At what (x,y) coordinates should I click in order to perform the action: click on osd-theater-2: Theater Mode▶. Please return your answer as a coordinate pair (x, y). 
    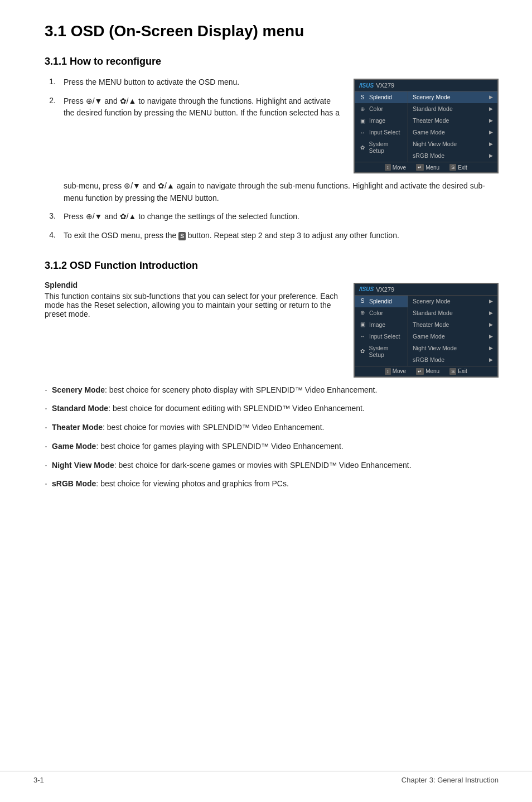
    Looking at the image, I should click on (453, 325).